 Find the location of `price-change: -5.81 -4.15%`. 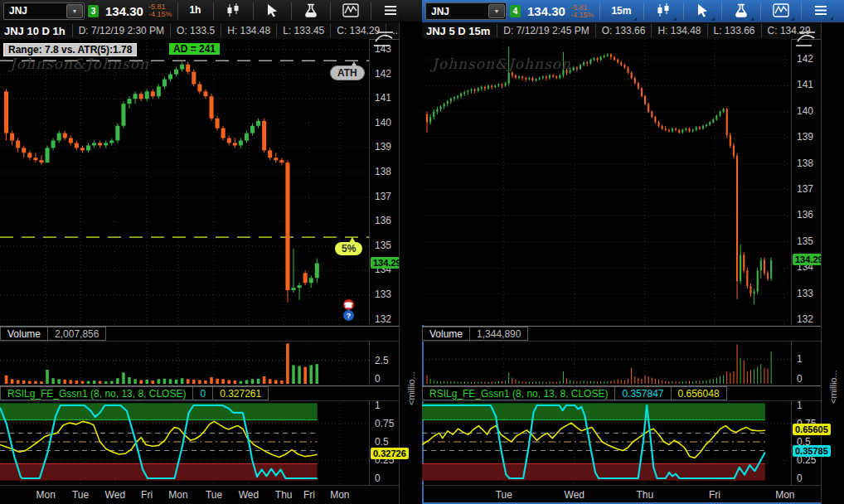

price-change: -5.81 -4.15% is located at coordinates (161, 11).